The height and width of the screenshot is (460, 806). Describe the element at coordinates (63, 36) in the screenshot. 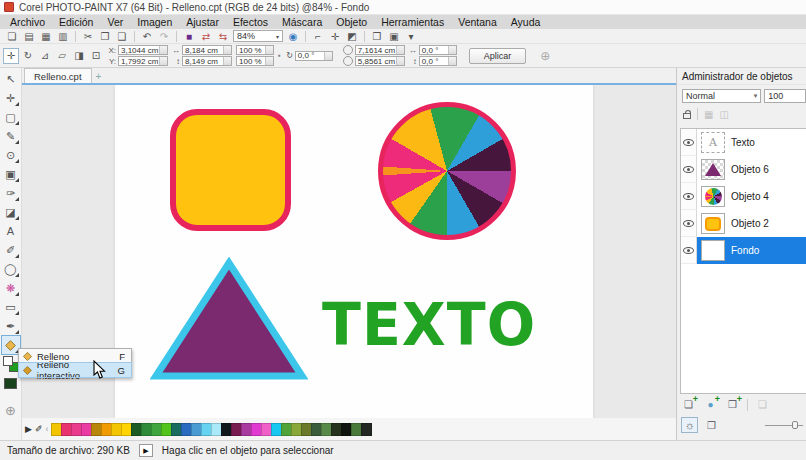

I see `print-icon: ▥` at that location.